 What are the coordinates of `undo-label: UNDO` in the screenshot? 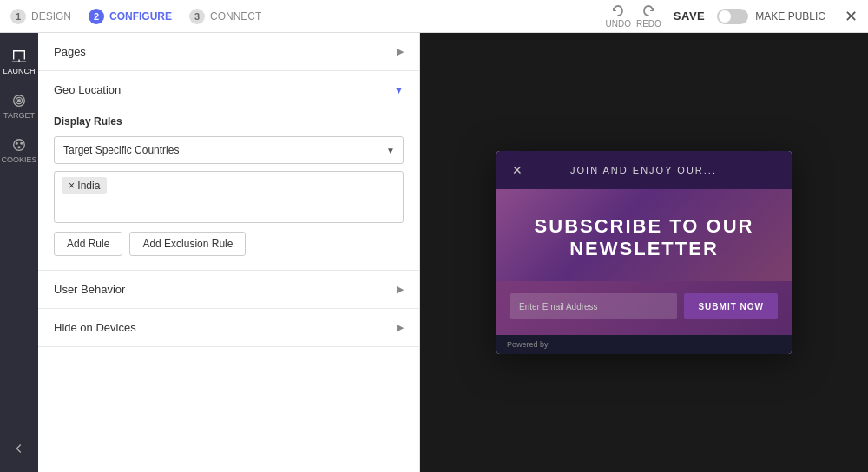 It's located at (618, 24).